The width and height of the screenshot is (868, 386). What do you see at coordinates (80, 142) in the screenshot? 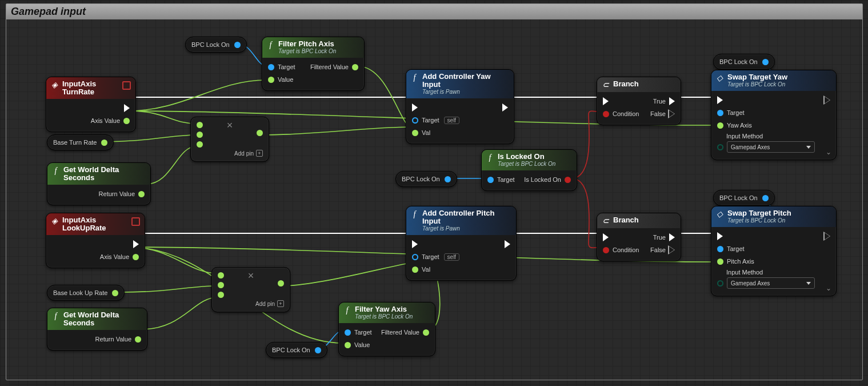
I see `var-base-turn-rate: Base Turn Rate` at bounding box center [80, 142].